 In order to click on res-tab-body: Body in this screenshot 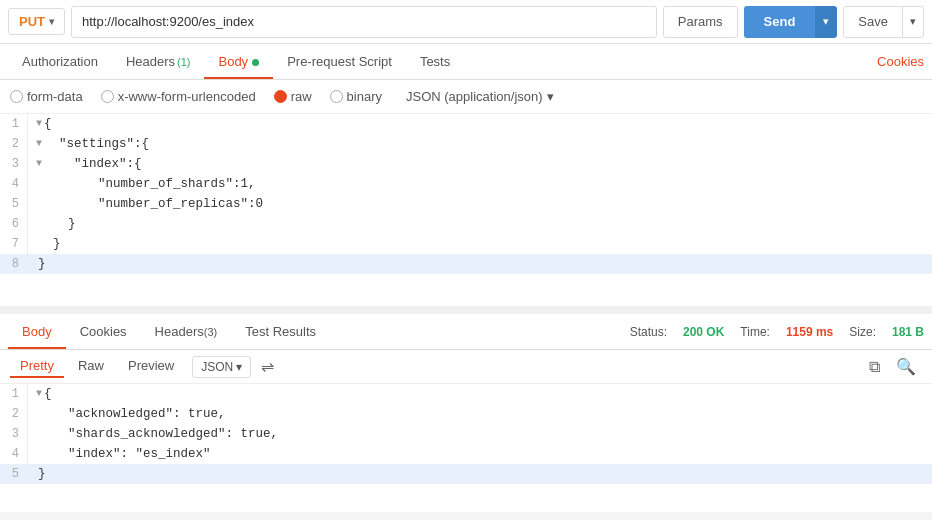, I will do `click(37, 332)`.